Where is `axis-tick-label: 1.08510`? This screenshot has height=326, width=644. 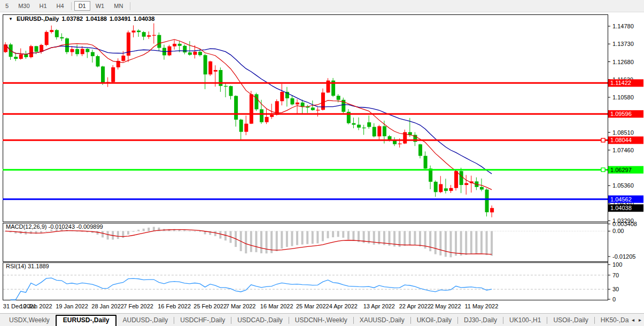
axis-tick-label: 1.08510 is located at coordinates (623, 133).